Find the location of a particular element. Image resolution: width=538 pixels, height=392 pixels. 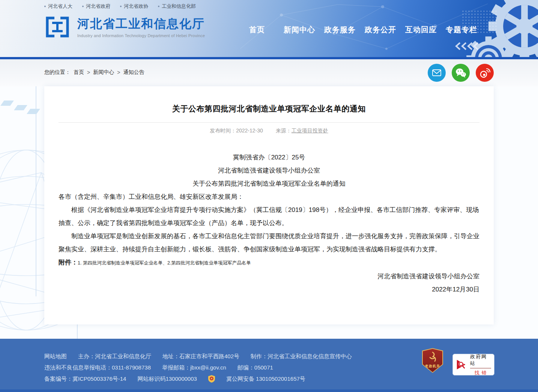

top-link-renda: 河北省人大 is located at coordinates (59, 6).